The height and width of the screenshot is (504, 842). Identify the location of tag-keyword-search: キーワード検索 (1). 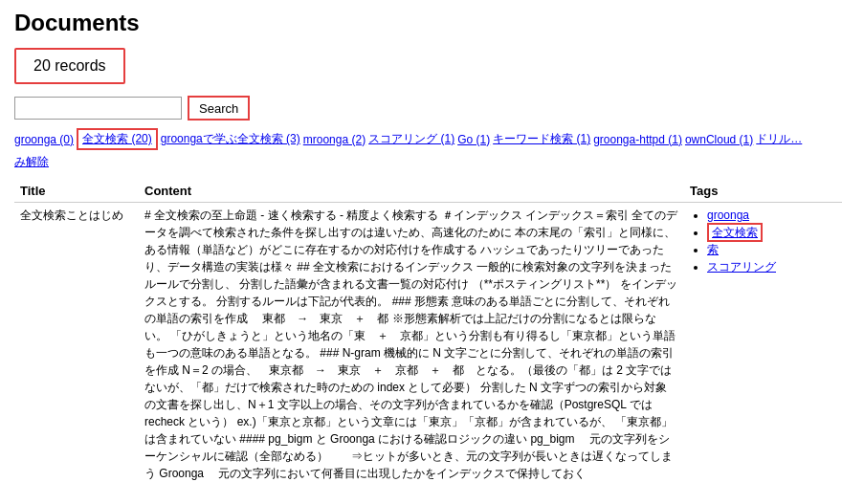
(542, 140).